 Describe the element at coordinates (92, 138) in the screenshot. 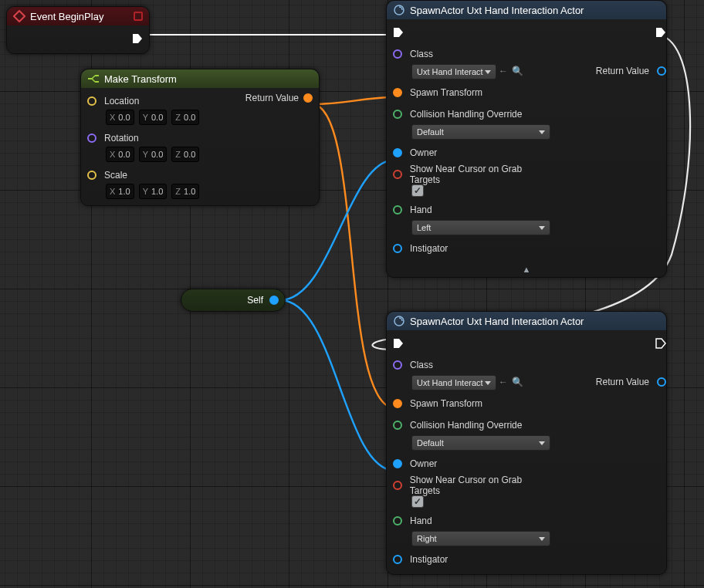

I see `rotation-pin` at that location.